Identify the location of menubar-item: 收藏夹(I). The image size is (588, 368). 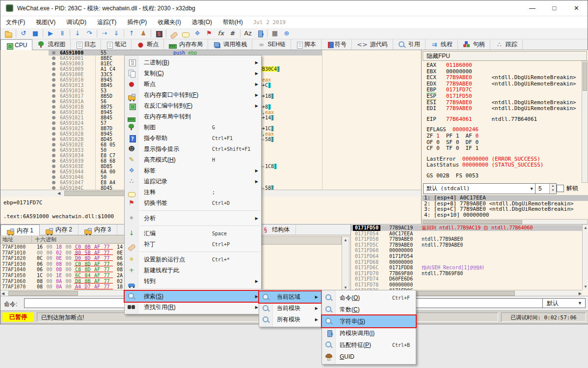
(169, 22).